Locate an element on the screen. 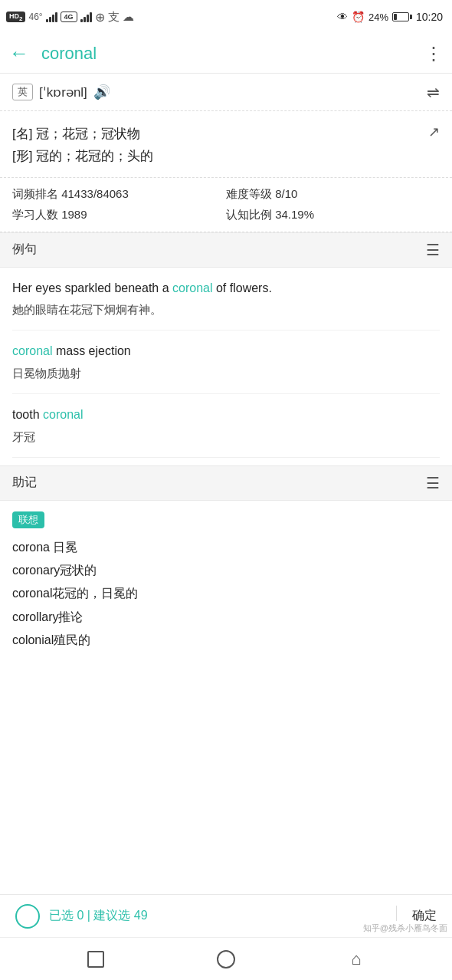 The width and height of the screenshot is (452, 980). signal-4g-badge: 46° is located at coordinates (35, 17).